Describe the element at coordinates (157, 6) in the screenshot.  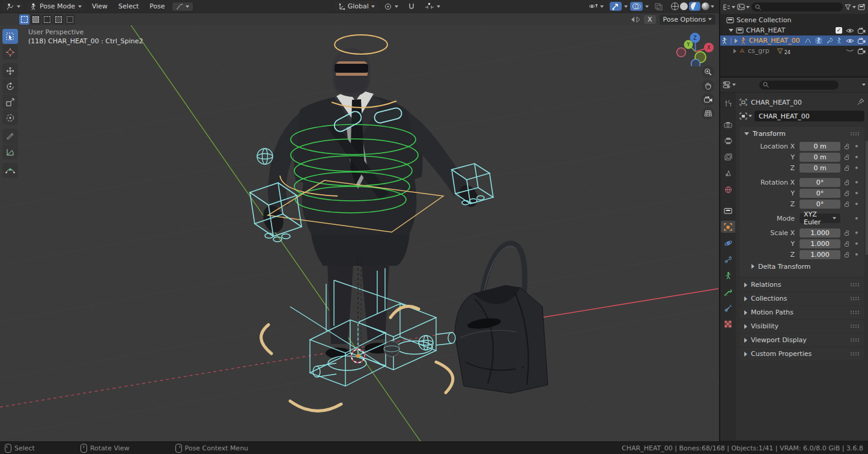
I see `menu-pose: Pose` at that location.